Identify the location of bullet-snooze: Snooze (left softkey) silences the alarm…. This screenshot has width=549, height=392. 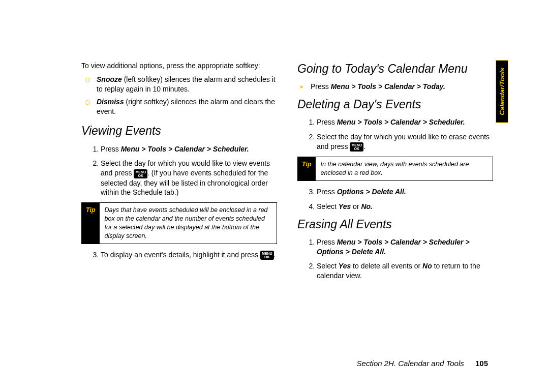
(184, 84).